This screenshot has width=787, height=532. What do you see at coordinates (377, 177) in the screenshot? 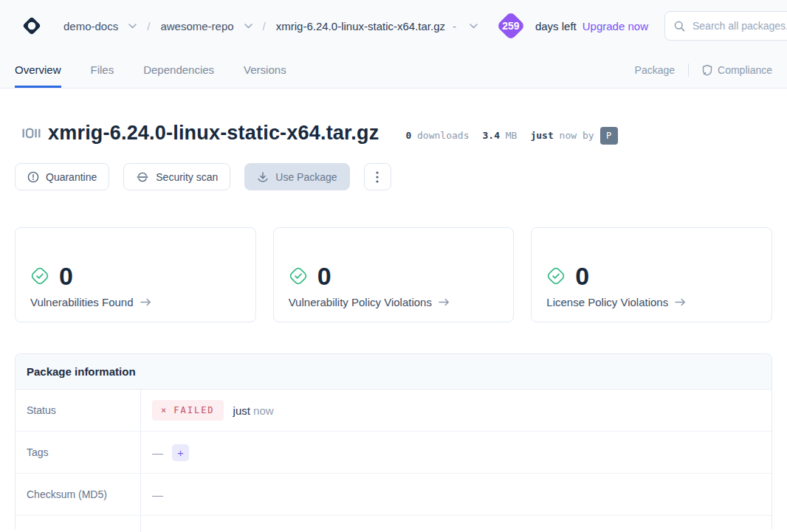
I see `kebab-menu-icon` at bounding box center [377, 177].